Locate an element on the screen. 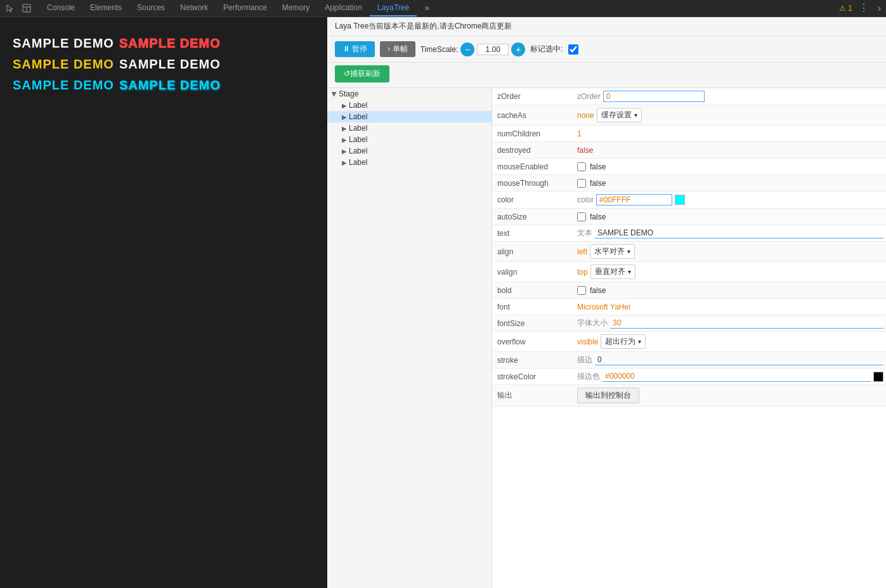 This screenshot has height=588, width=886. prop-input-strokecolor is located at coordinates (737, 377).